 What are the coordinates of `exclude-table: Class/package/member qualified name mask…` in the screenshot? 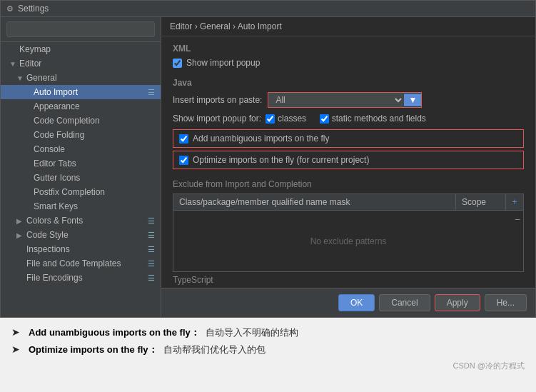 It's located at (348, 233).